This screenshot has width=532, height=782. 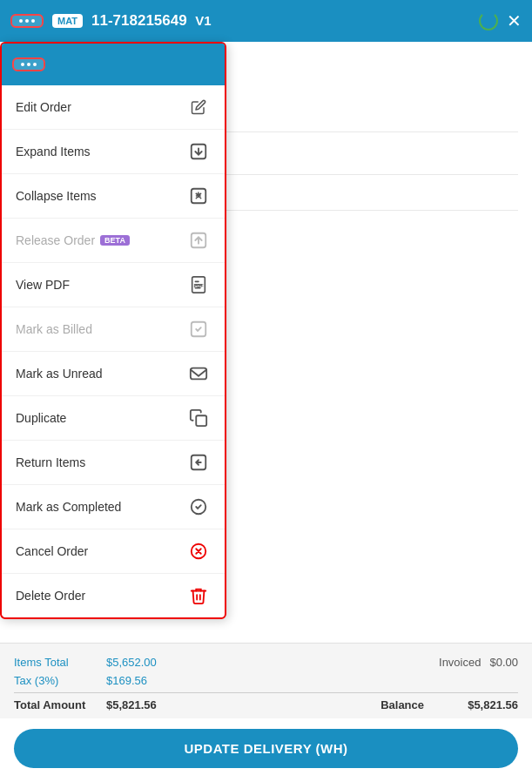 What do you see at coordinates (53, 681) in the screenshot?
I see `tax-label: Tax (3%)` at bounding box center [53, 681].